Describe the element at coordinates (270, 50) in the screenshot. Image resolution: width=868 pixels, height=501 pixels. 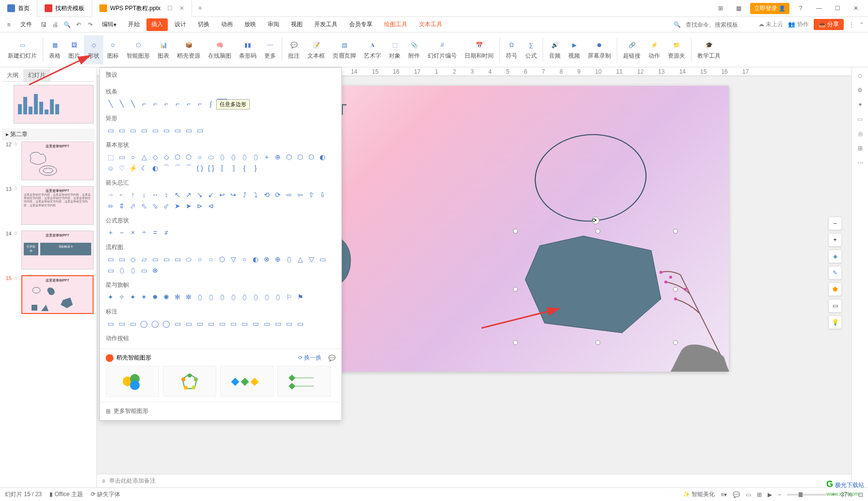
I see `rb-more: ⋯更多` at that location.